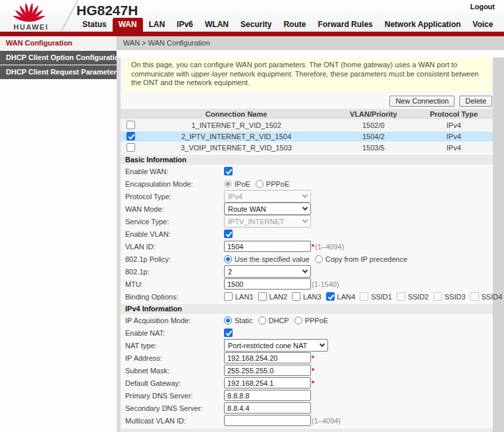  Describe the element at coordinates (267, 208) in the screenshot. I see `wan-mode-select: Route WAN` at that location.